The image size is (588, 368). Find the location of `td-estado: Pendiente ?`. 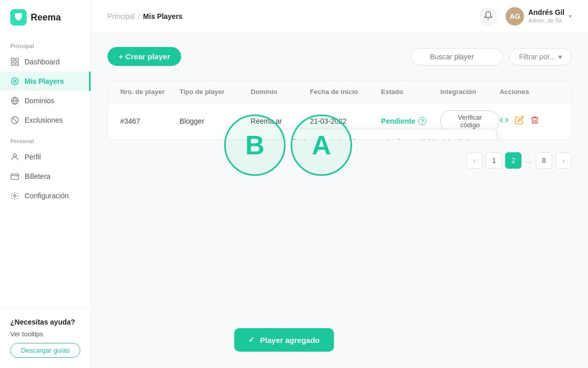

td-estado: Pendiente ? is located at coordinates (411, 121).